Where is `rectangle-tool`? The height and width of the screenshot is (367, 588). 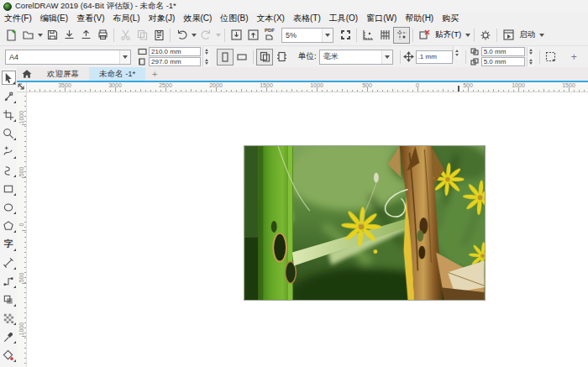
rectangle-tool is located at coordinates (8, 188).